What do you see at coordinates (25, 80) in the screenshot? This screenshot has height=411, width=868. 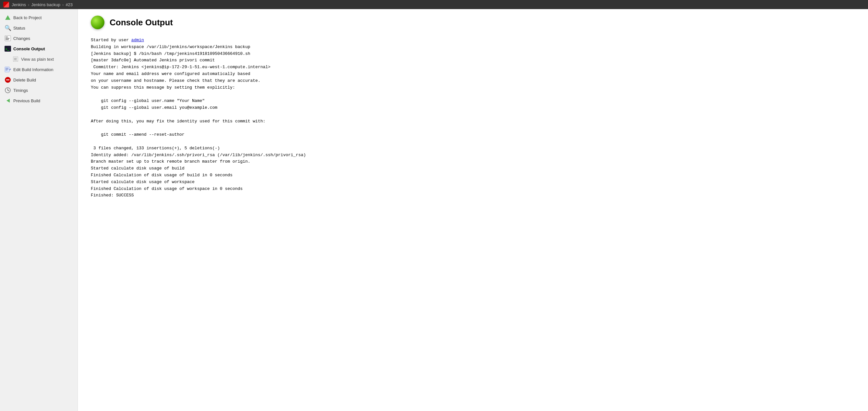 I see `sidebar-label-delete-build: Delete Build` at bounding box center [25, 80].